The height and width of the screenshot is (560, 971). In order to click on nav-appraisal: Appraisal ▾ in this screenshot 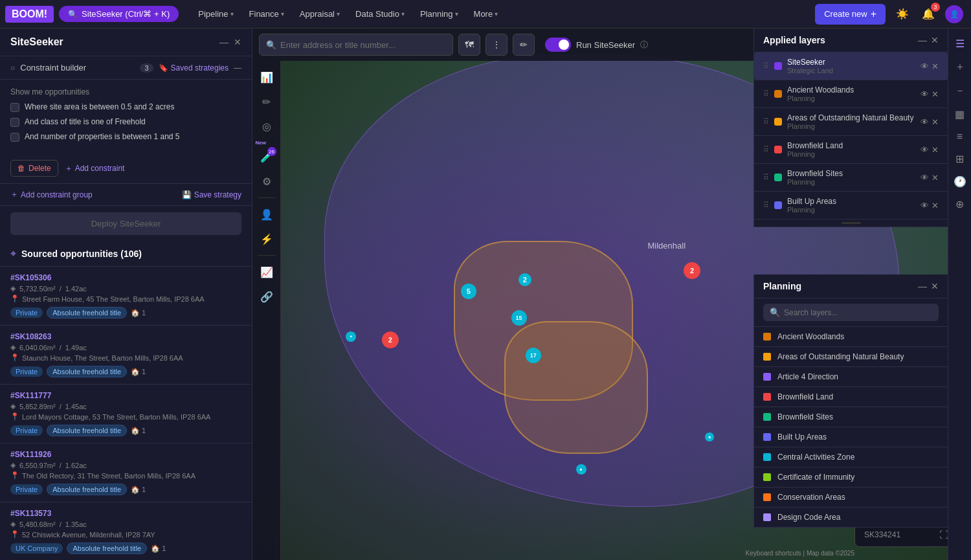, I will do `click(320, 14)`.